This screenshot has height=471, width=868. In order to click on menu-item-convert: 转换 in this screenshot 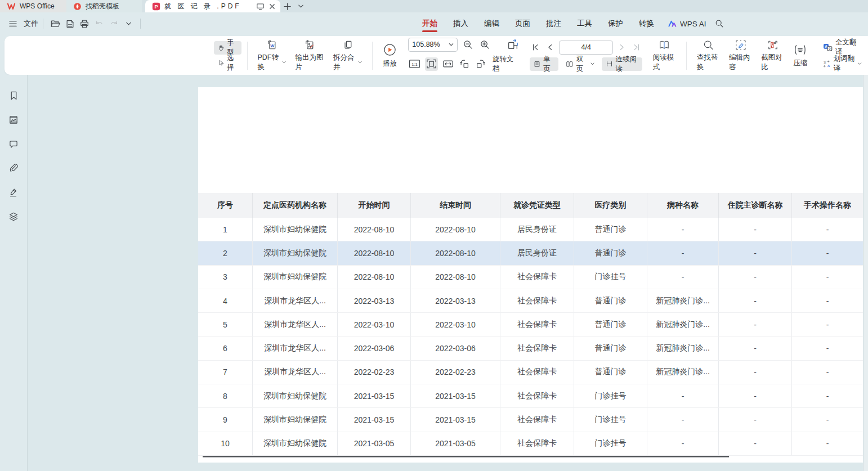, I will do `click(646, 24)`.